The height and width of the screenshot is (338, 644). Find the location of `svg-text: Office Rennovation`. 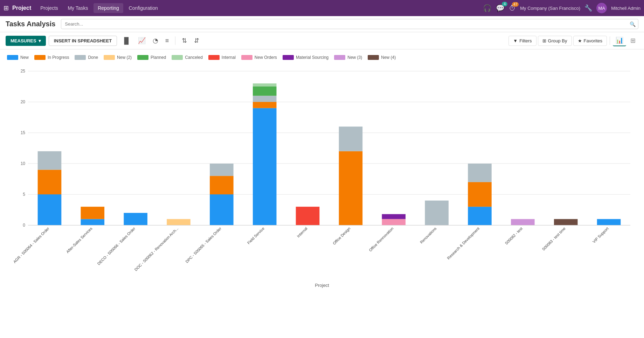

svg-text: Office Rennovation is located at coordinates (381, 240).